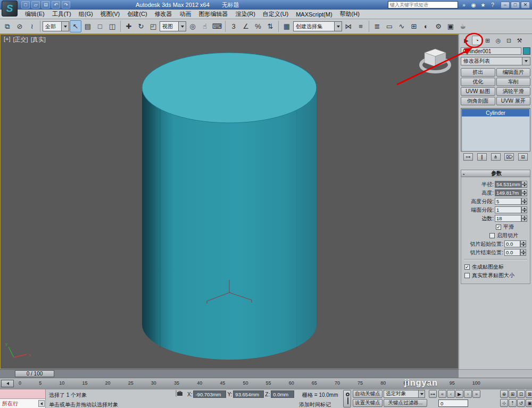  I want to click on key-mode-toggle-icon: ⊶, so click(433, 394).